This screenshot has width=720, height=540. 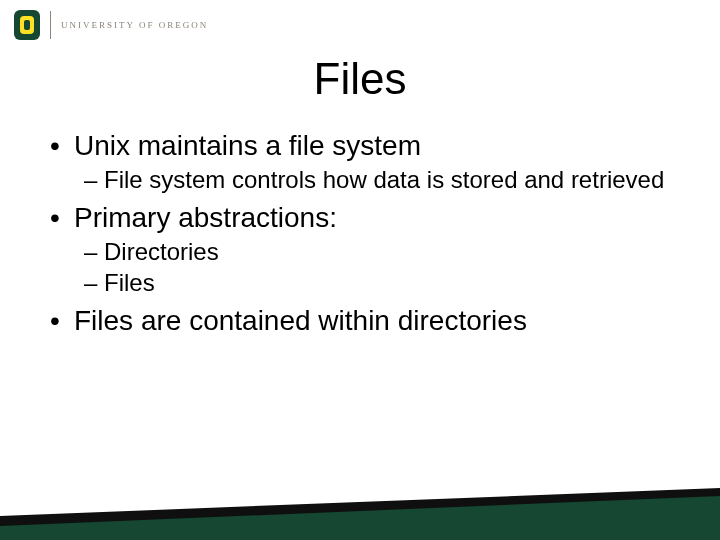 I want to click on bullet-text: Files are contained within directories, so click(x=300, y=320).